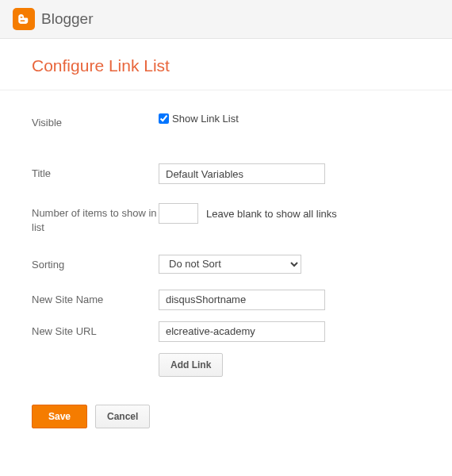  I want to click on row-items-count: Number of items to show in list Leave bl…, so click(226, 219).